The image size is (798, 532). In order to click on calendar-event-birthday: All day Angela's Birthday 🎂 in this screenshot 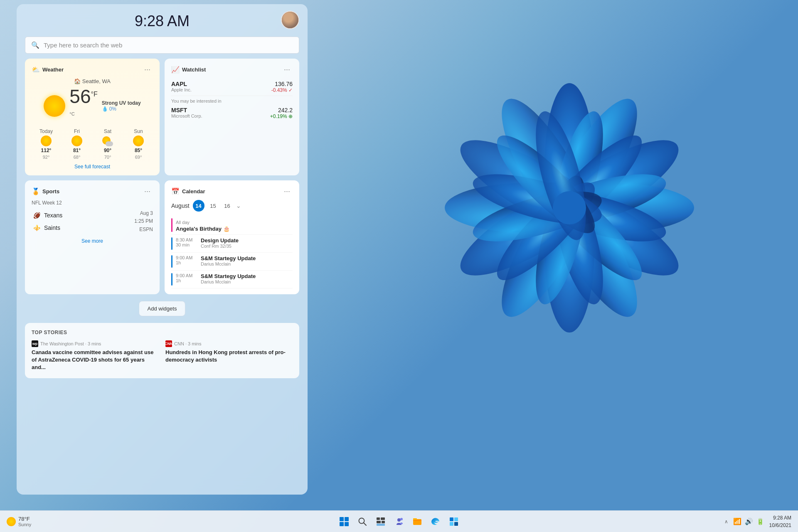, I will do `click(232, 225)`.